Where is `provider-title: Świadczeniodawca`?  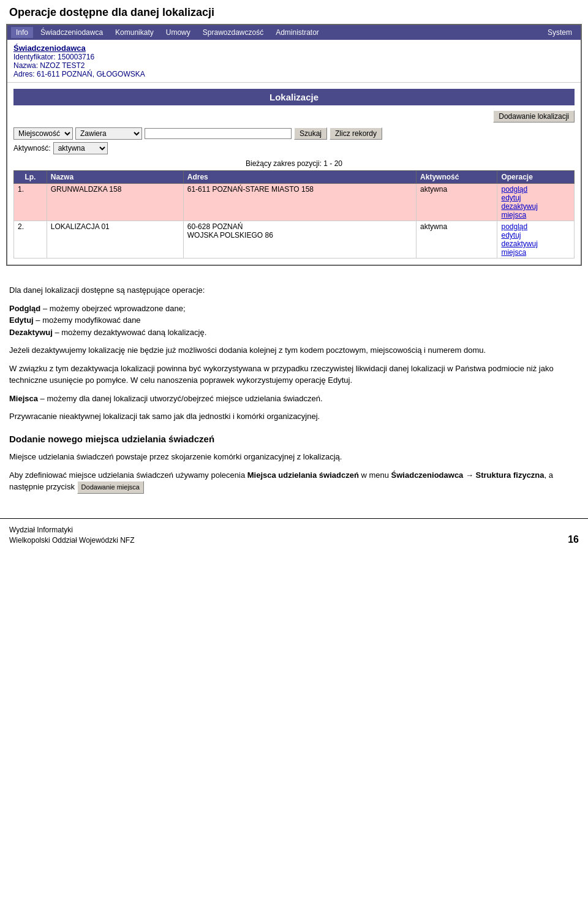
provider-title: Świadczeniodawca is located at coordinates (294, 48).